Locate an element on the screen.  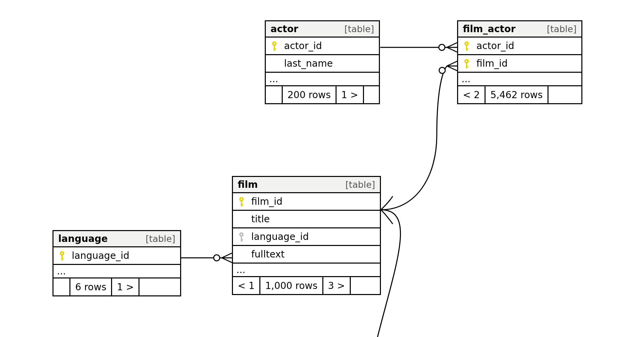
table-header: film_actor [table] is located at coordinates (520, 29).